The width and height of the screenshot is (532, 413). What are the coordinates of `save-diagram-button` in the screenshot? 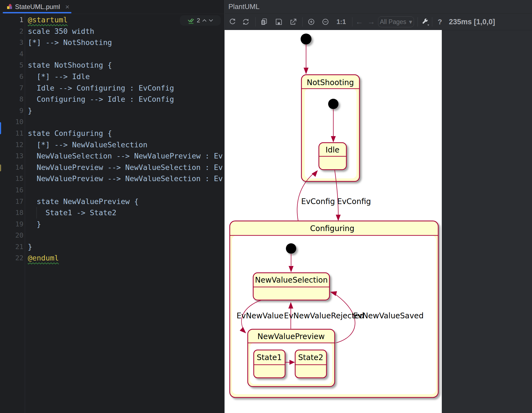 It's located at (279, 22).